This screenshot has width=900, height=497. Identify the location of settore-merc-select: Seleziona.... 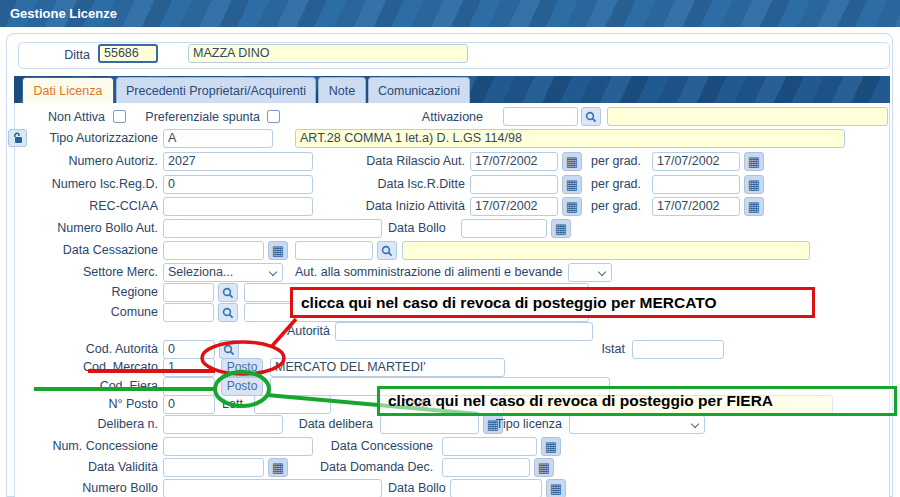
(223, 272).